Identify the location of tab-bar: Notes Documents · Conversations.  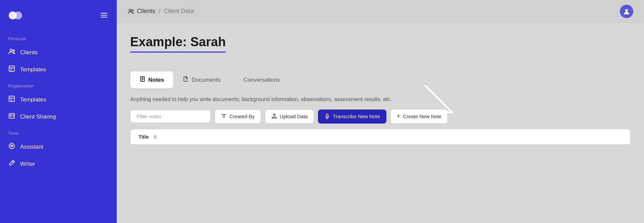
(380, 80).